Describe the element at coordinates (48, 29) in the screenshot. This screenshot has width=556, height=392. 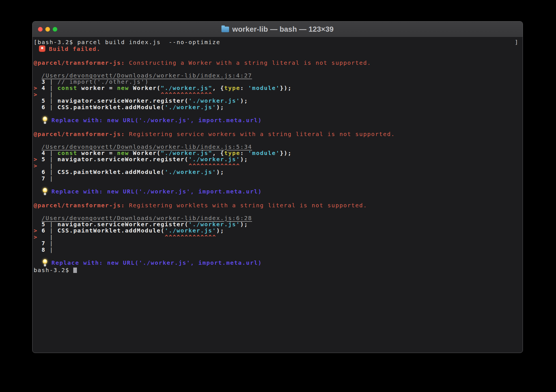
I see `minimize-button` at that location.